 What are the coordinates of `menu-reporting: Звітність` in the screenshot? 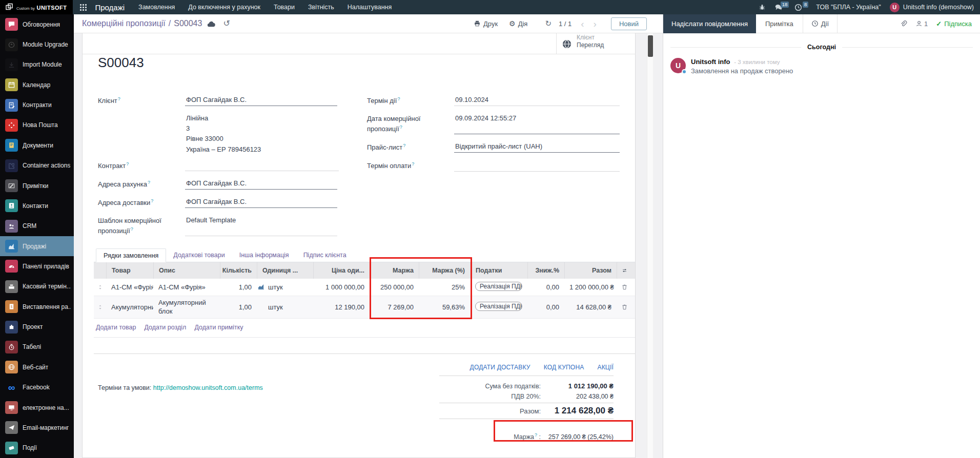 It's located at (321, 7).